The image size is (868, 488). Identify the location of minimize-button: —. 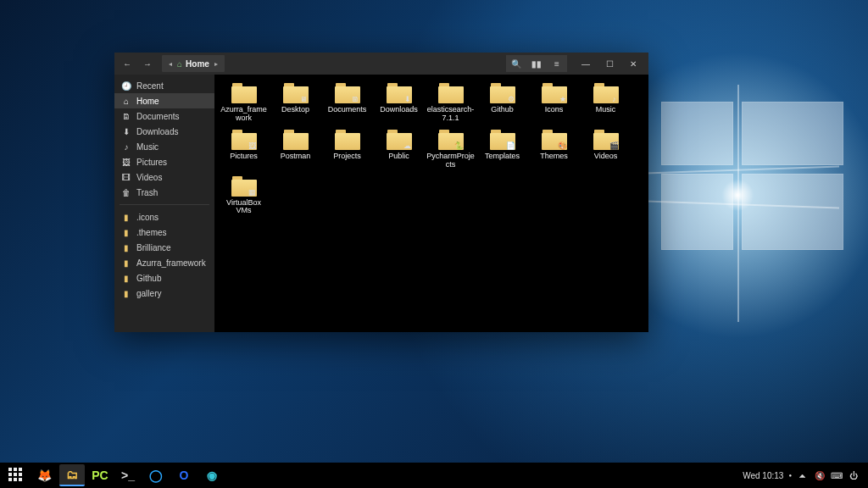
(586, 64).